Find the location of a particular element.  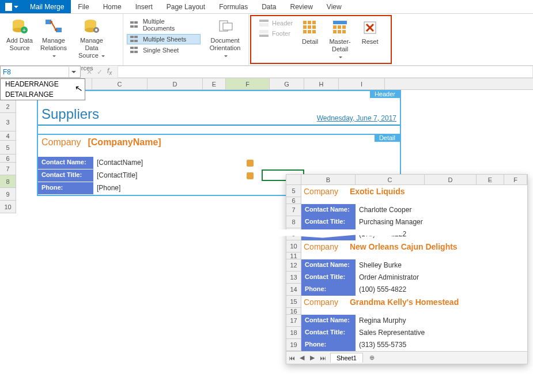

tab-file: File is located at coordinates (83, 7).